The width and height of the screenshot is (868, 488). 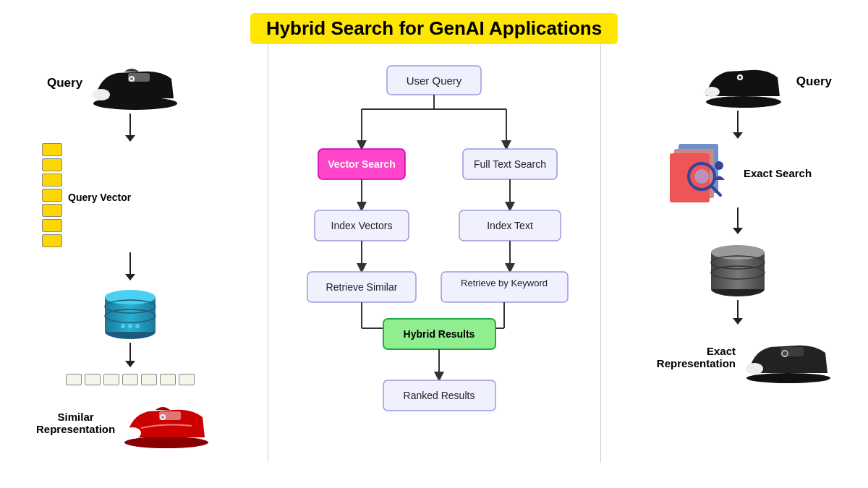 I want to click on title-box: Hybrid Search for GenAI Applications, so click(x=434, y=29).